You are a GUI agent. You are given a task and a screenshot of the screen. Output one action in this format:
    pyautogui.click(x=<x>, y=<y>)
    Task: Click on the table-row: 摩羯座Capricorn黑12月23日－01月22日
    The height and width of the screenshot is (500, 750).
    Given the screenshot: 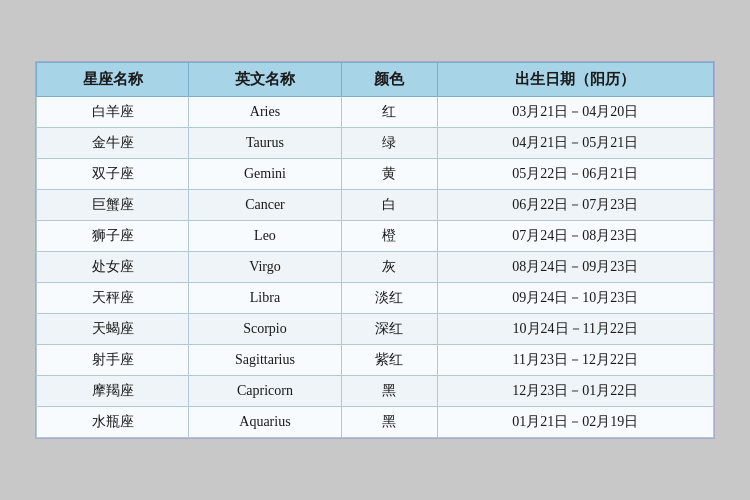 What is the action you would take?
    pyautogui.click(x=376, y=392)
    